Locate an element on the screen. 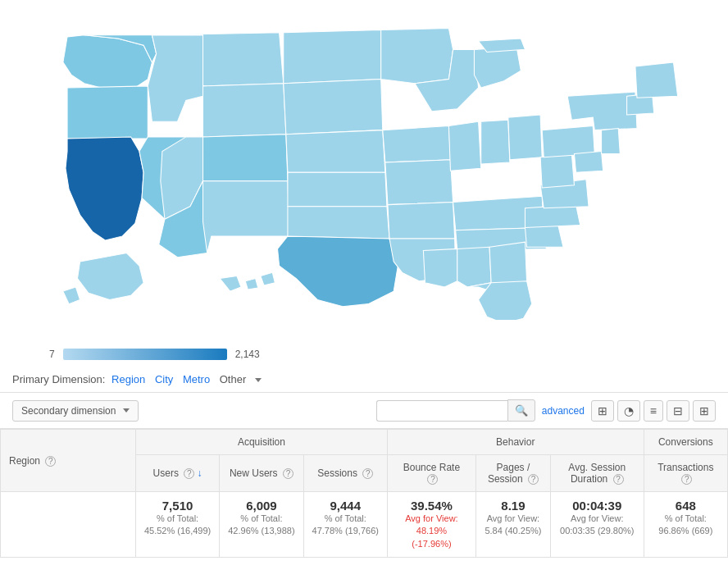 This screenshot has width=728, height=579. search-input is located at coordinates (442, 411).